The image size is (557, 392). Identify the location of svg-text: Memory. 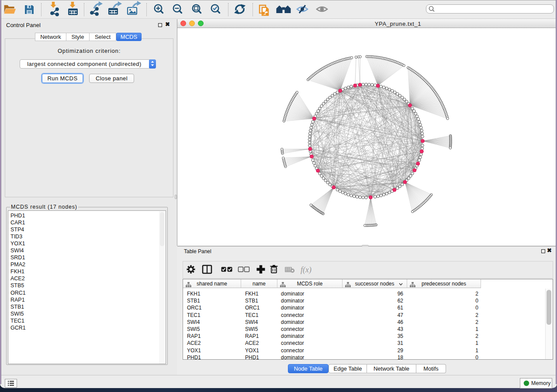
(541, 383).